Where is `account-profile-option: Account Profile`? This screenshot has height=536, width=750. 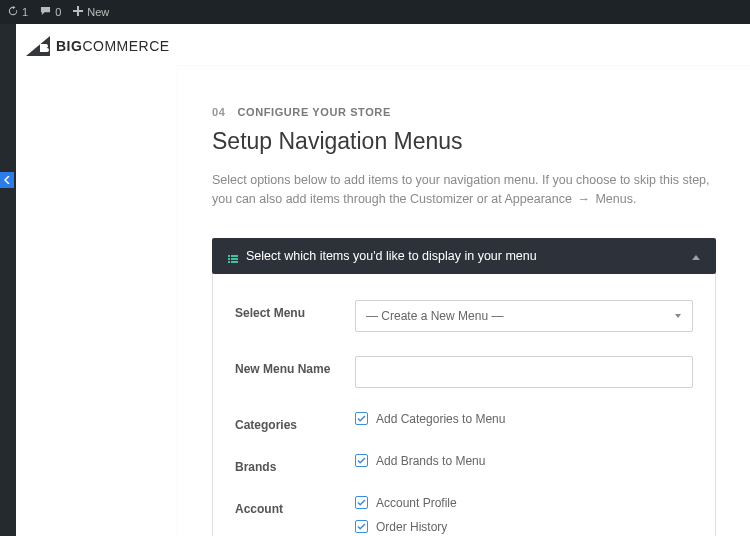 account-profile-option: Account Profile is located at coordinates (524, 503).